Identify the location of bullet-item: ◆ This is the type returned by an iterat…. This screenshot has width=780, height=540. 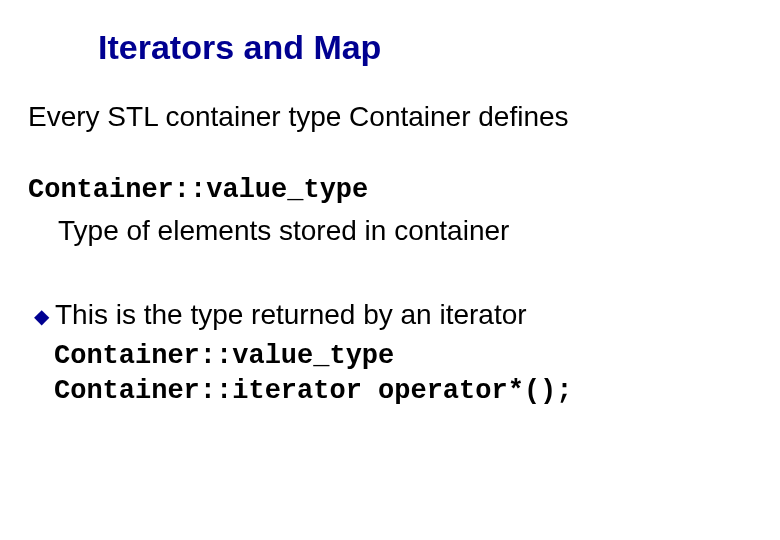
(393, 316).